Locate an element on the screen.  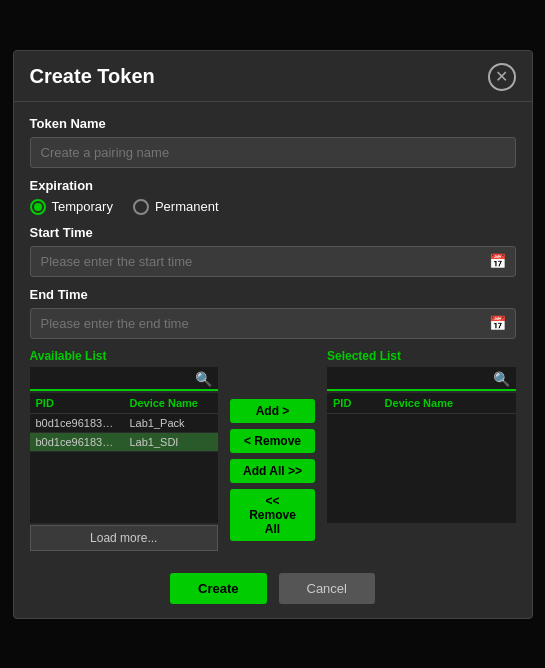
available-list-label: Available List is located at coordinates (124, 356).